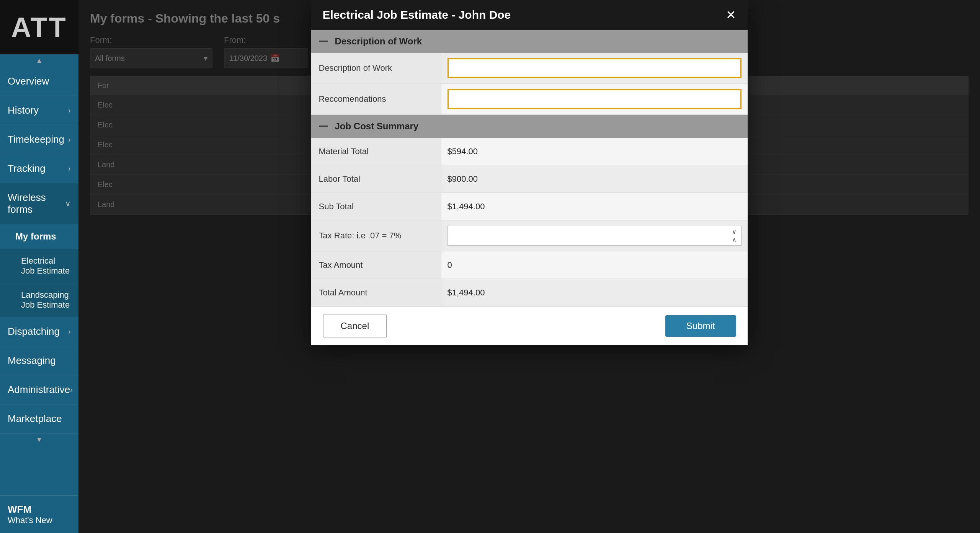 This screenshot has width=980, height=533. I want to click on sidebar-item-label: My forms, so click(36, 236).